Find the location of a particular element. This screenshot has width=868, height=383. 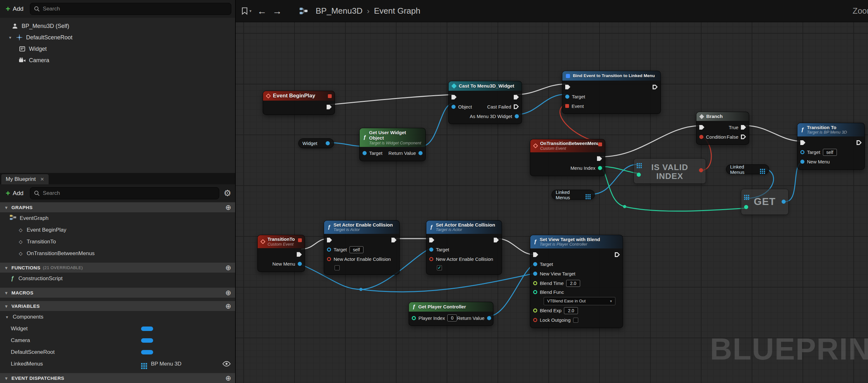

my-blueprint-search-input is located at coordinates (129, 193).